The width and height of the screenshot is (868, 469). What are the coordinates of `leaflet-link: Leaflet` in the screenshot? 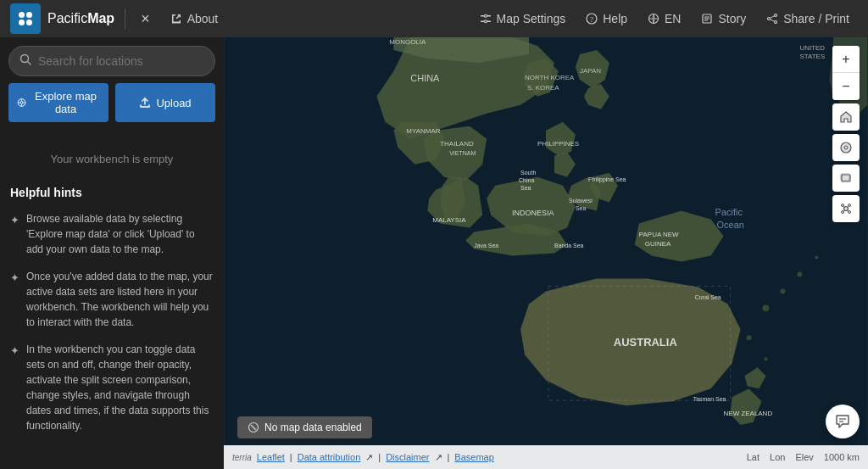 It's located at (271, 457).